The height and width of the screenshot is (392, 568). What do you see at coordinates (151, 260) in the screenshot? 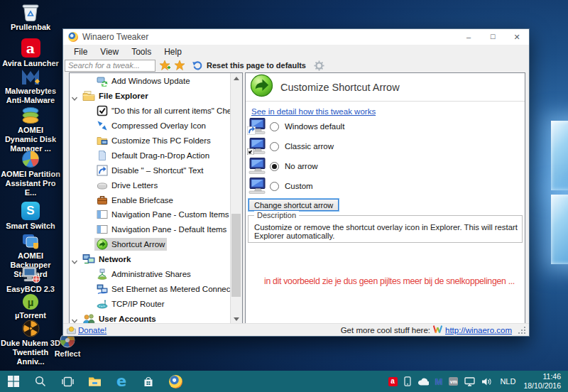
I see `tree-item-network: Network` at bounding box center [151, 260].